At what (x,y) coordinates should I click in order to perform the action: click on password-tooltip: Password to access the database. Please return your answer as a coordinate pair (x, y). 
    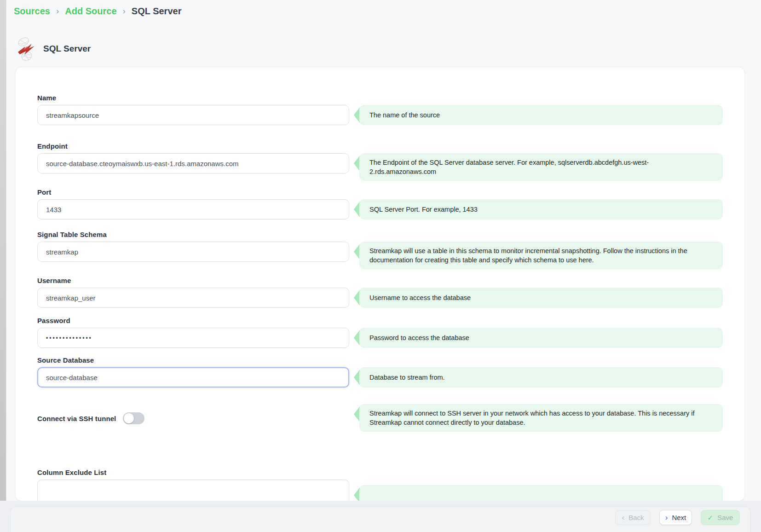
    Looking at the image, I should click on (538, 338).